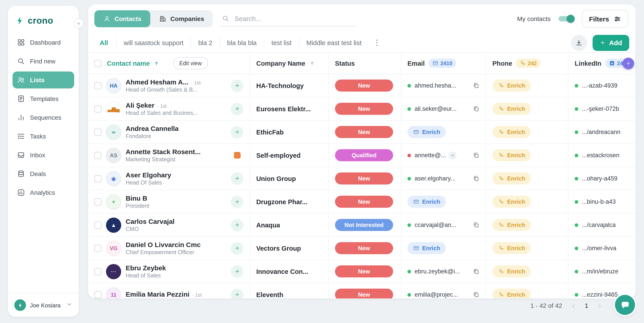  I want to click on contact-name: Ebru Zeybek, so click(146, 268).